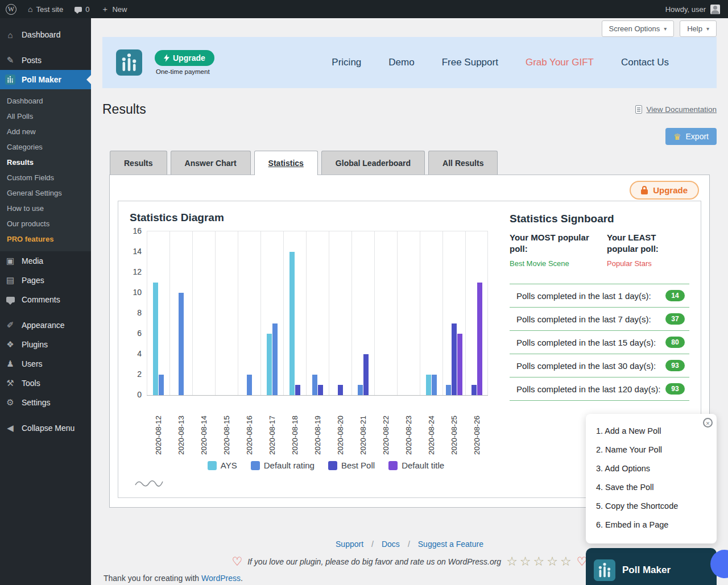 The width and height of the screenshot is (728, 585). Describe the element at coordinates (46, 428) in the screenshot. I see `sidebar-item-collapse-menu: ◀Collapse Menu` at that location.